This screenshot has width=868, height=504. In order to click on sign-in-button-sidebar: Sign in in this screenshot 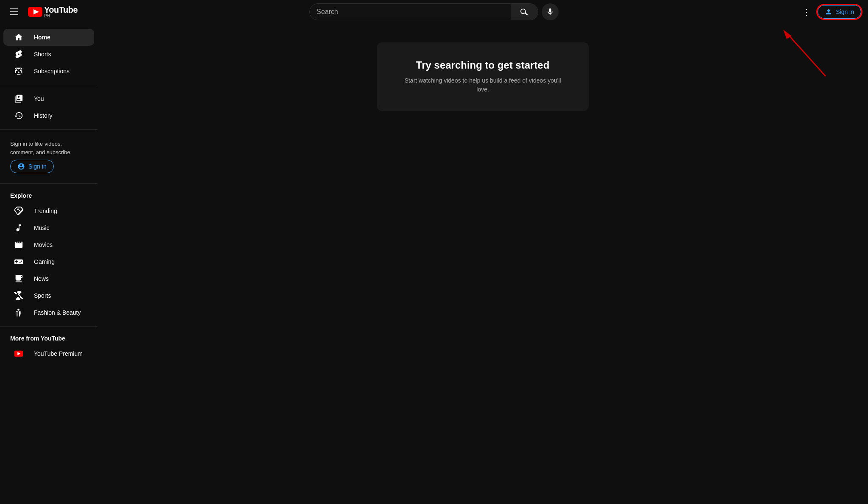, I will do `click(32, 166)`.